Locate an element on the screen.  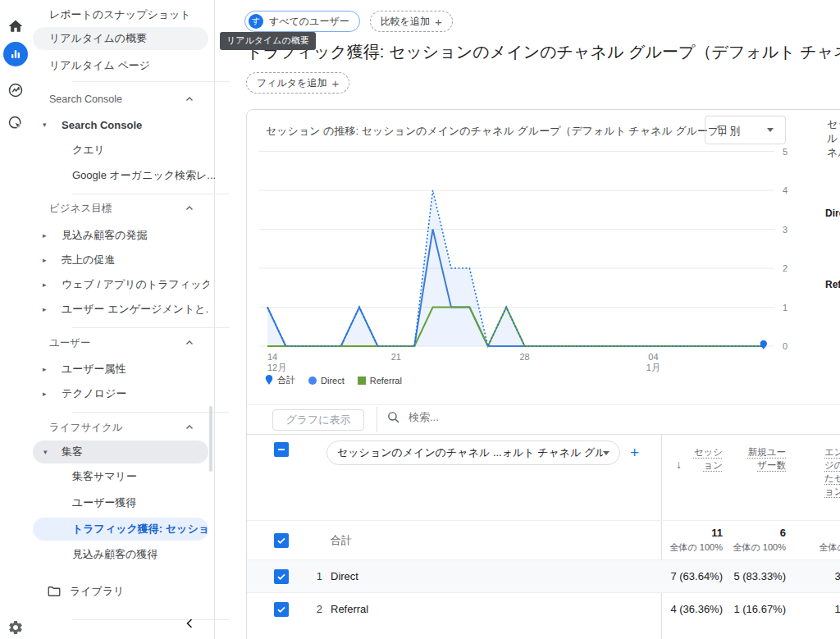
table-toolbar: グラフに表示 is located at coordinates (543, 420).